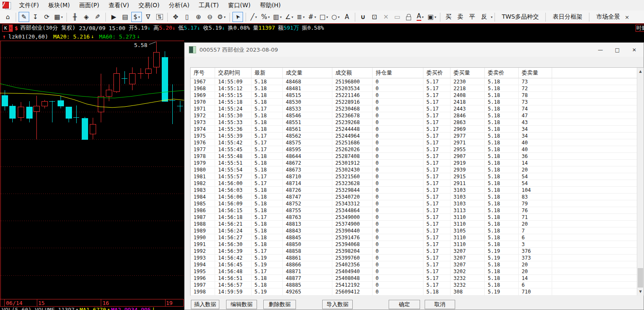 Image resolution: width=644 pixels, height=310 pixels. What do you see at coordinates (417, 278) in the screenshot?
I see `table-row: 199614:56:515.18488772540804805.1732325.…` at bounding box center [417, 278].